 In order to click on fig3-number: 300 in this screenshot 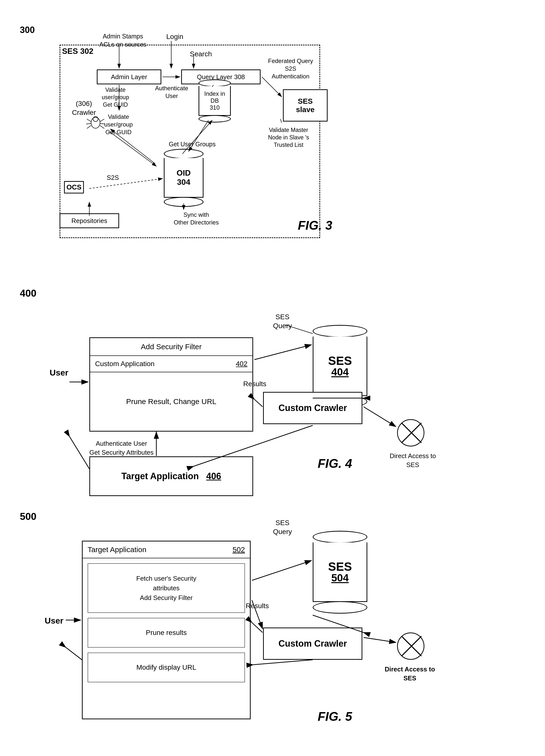, I will do `click(27, 30)`.